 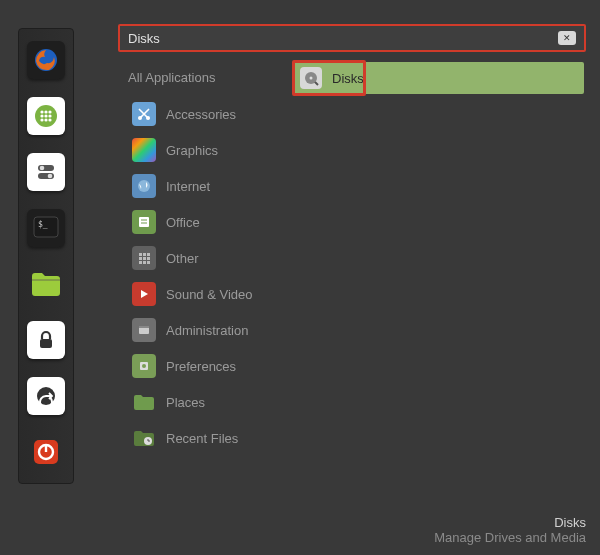 What do you see at coordinates (46, 60) in the screenshot?
I see `firefox-icon` at bounding box center [46, 60].